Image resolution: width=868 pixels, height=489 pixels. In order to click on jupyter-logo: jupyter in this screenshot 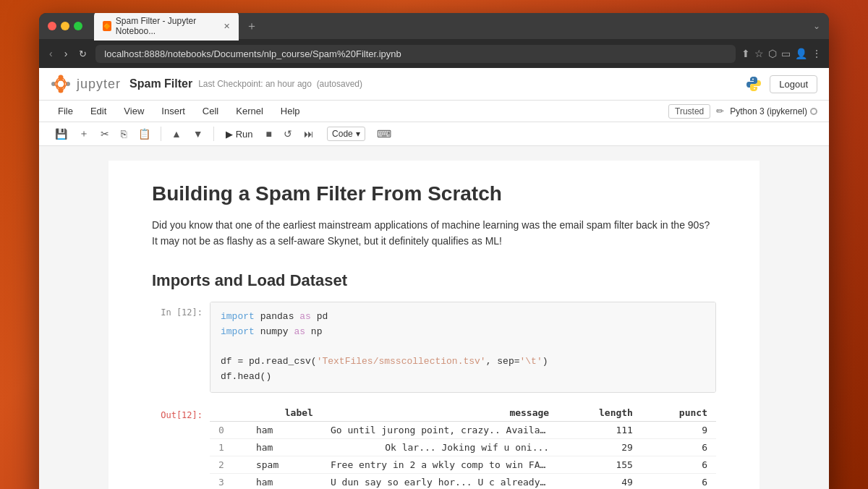, I will do `click(85, 84)`.